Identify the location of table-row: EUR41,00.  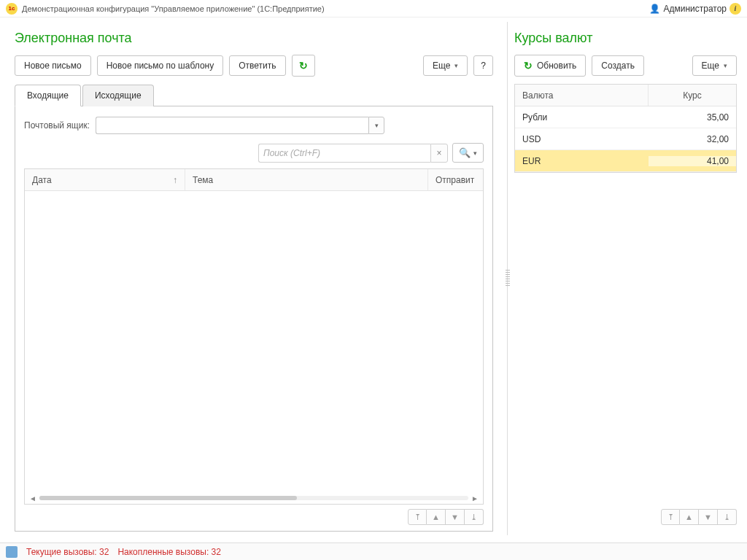
(626, 161).